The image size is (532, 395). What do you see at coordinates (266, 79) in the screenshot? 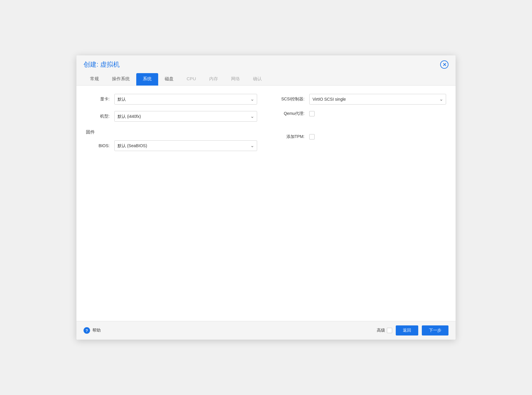
I see `tab-bar: 常规 操作系统 系统 磁盘 CPU 内存 网络 确认` at bounding box center [266, 79].